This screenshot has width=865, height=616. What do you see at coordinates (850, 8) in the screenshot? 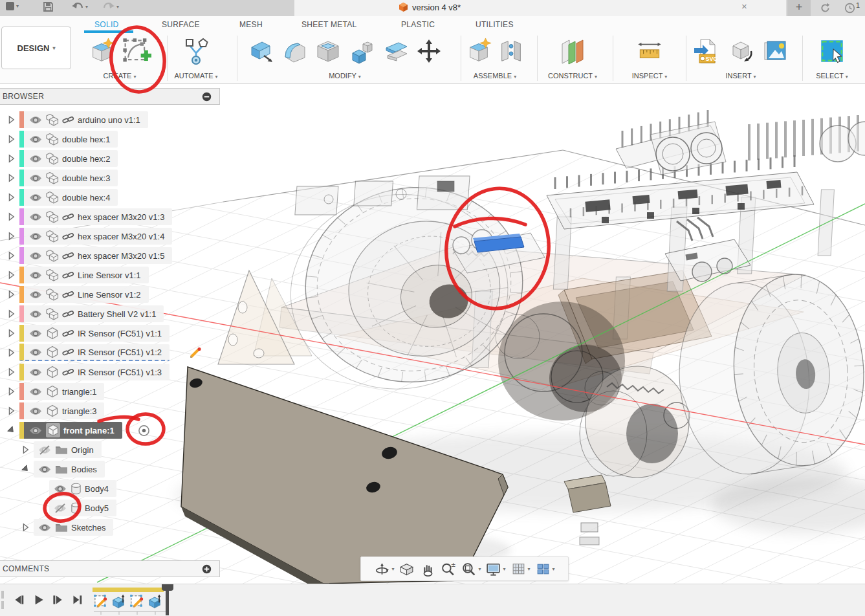
I see `notifications-clock-icon` at bounding box center [850, 8].